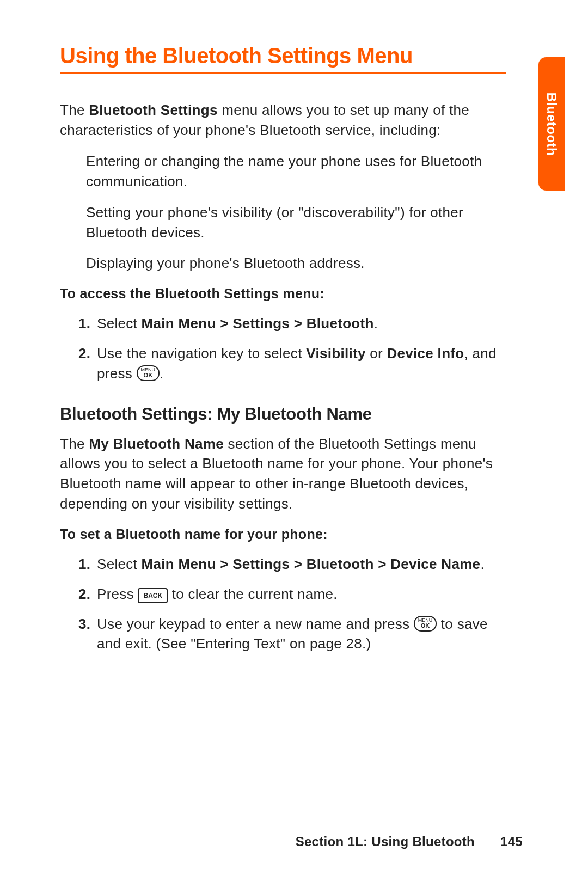 This screenshot has height=882, width=588. I want to click on page-number: 145, so click(512, 842).